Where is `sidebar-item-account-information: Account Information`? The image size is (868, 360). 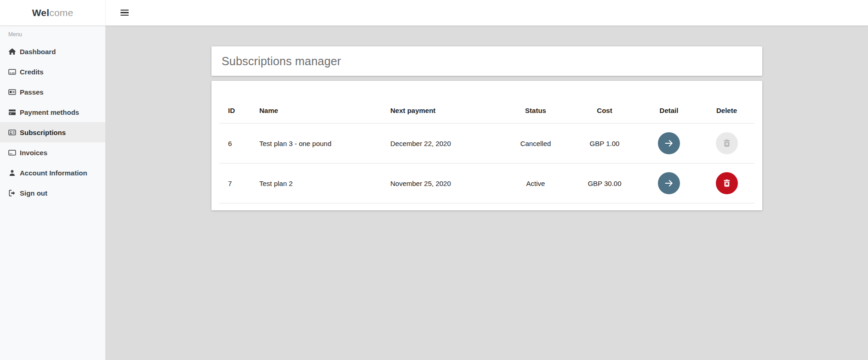 sidebar-item-account-information: Account Information is located at coordinates (52, 173).